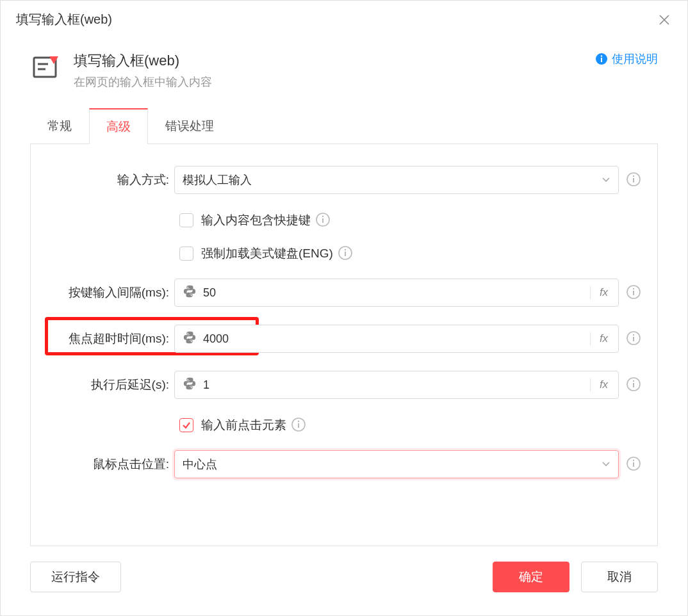 This screenshot has height=616, width=688. Describe the element at coordinates (110, 339) in the screenshot. I see `focus-timeout-label: 焦点超时时间(ms):` at that location.